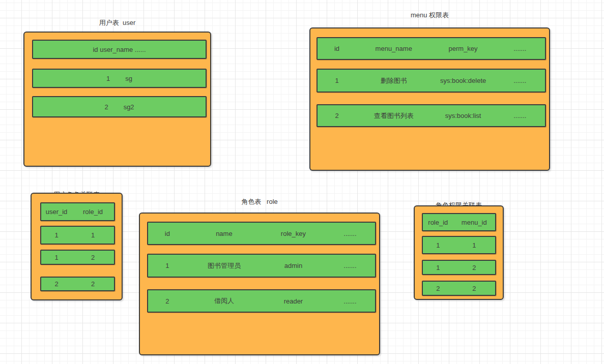 This screenshot has width=604, height=364. Describe the element at coordinates (394, 81) in the screenshot. I see `cell: 删除图书` at that location.